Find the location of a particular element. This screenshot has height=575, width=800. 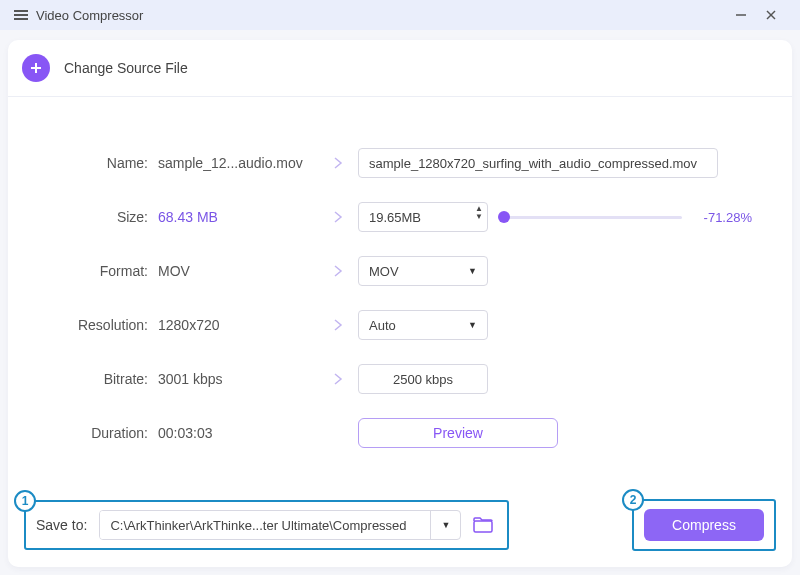

label-resolution: Resolution: is located at coordinates (103, 325).